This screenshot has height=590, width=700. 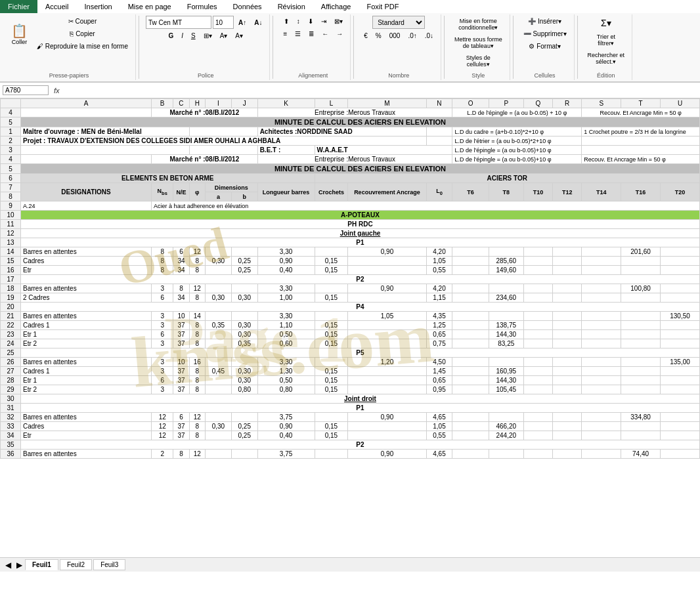 I want to click on font-family-input, so click(x=179, y=22).